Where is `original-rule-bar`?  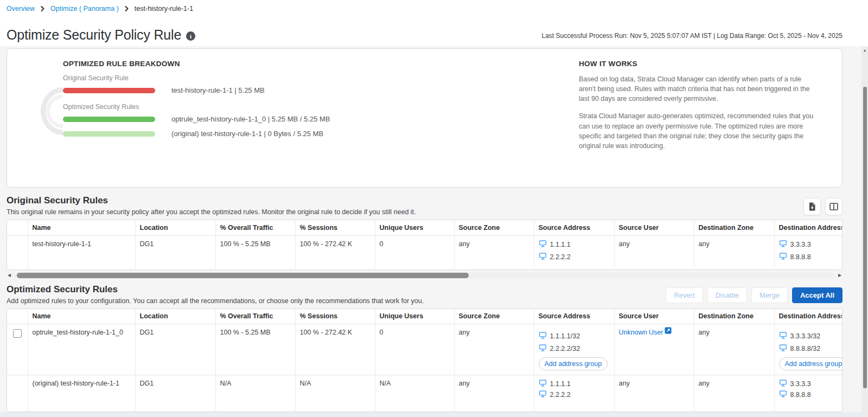
original-rule-bar is located at coordinates (109, 91).